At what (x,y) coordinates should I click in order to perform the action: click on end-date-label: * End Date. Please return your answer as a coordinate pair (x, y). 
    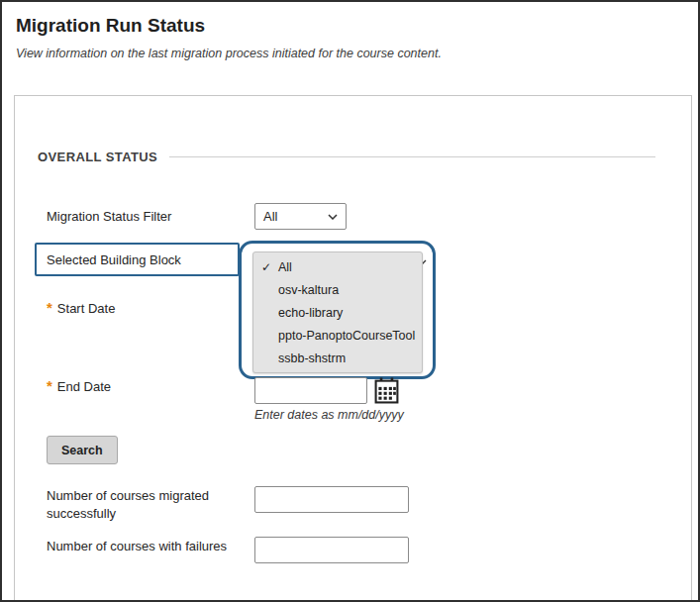
    Looking at the image, I should click on (79, 386).